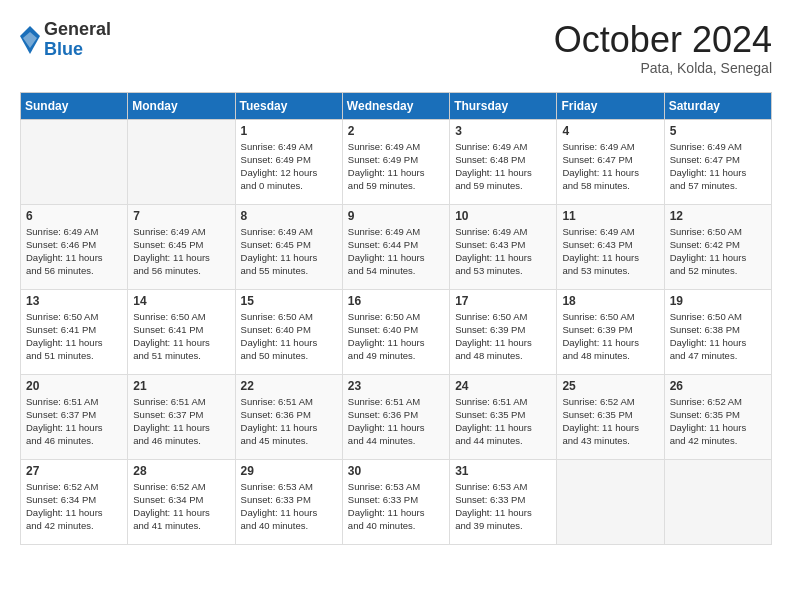 This screenshot has width=792, height=612. I want to click on logo-text: General Blue, so click(78, 40).